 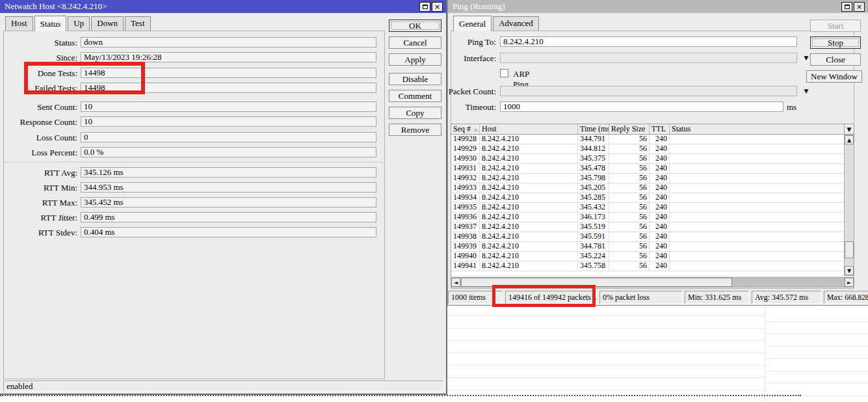 I want to click on annotation-highlight-packets-received, so click(x=544, y=296).